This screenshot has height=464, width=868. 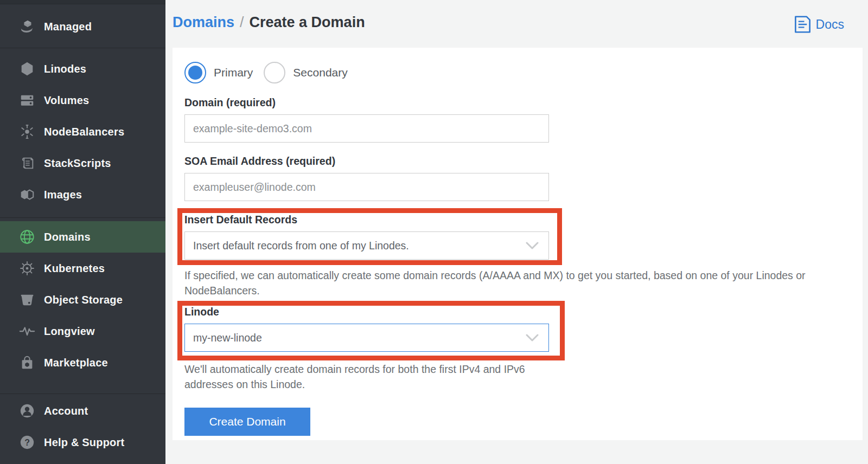 What do you see at coordinates (27, 268) in the screenshot?
I see `kubernetes-icon` at bounding box center [27, 268].